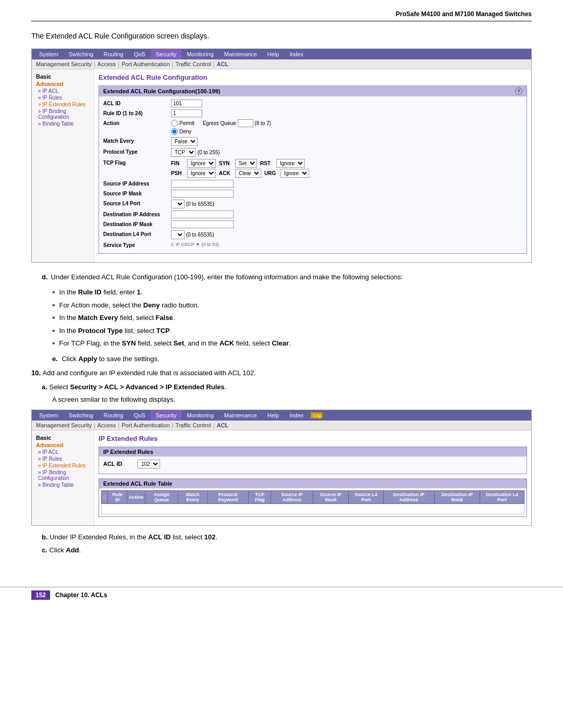  Describe the element at coordinates (114, 54) in the screenshot. I see `nav-routing: Routing` at that location.